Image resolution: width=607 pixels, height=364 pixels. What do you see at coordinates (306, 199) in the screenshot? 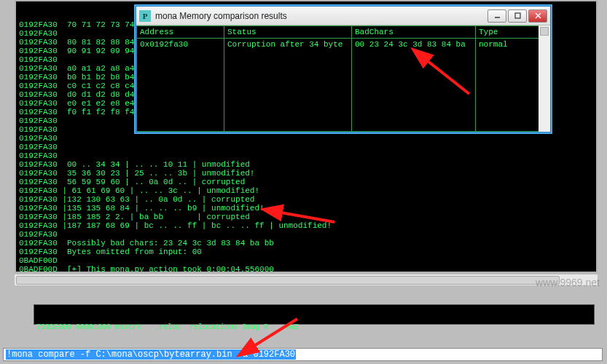
I see `hex-line: 0192FA30 |132 130 63 63 | .. 0a 0d .. | …` at bounding box center [306, 199].